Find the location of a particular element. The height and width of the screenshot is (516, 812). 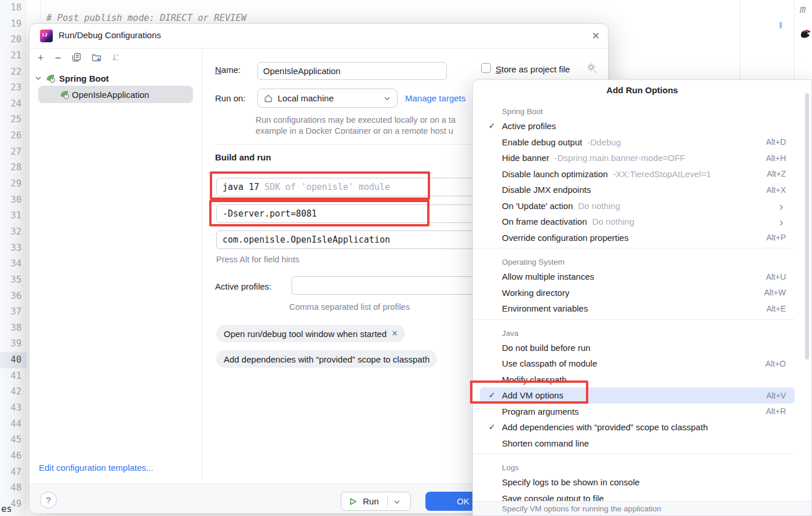

popup-hint: Specify VM options for running the appli… is located at coordinates (642, 508).